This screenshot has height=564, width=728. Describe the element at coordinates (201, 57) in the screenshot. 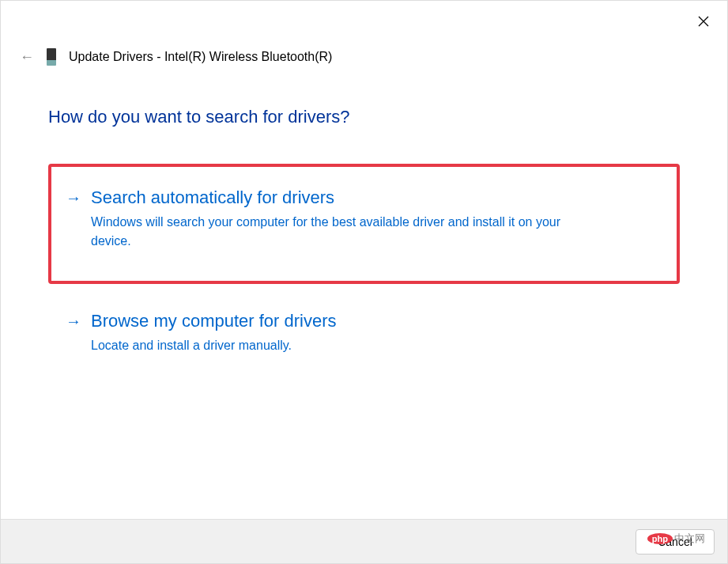

I see `dialog-title: Update Drivers - Intel(R) Wireless Bluet…` at that location.